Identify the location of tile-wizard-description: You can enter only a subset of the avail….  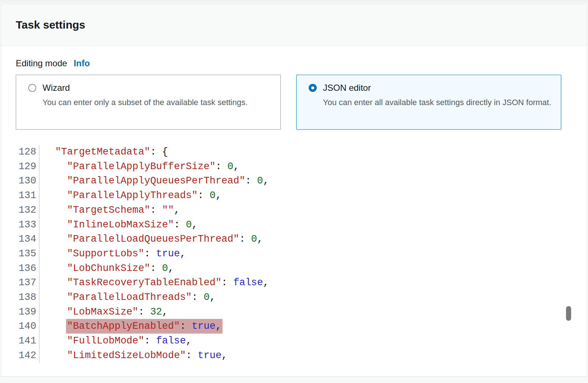
(157, 103).